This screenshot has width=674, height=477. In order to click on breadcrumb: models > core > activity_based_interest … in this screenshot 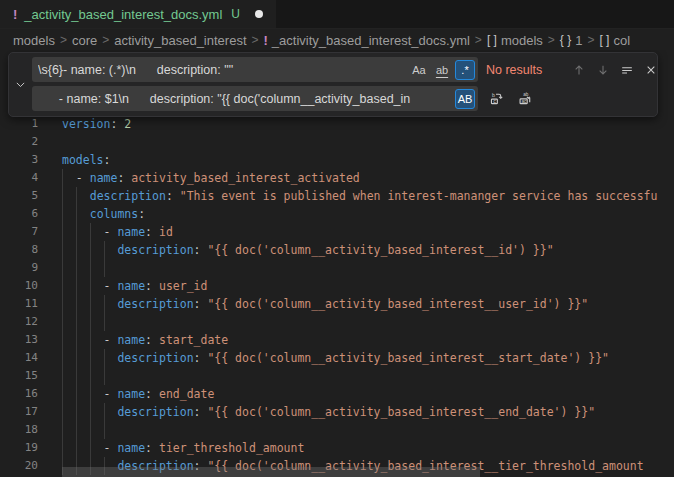, I will do `click(337, 40)`.